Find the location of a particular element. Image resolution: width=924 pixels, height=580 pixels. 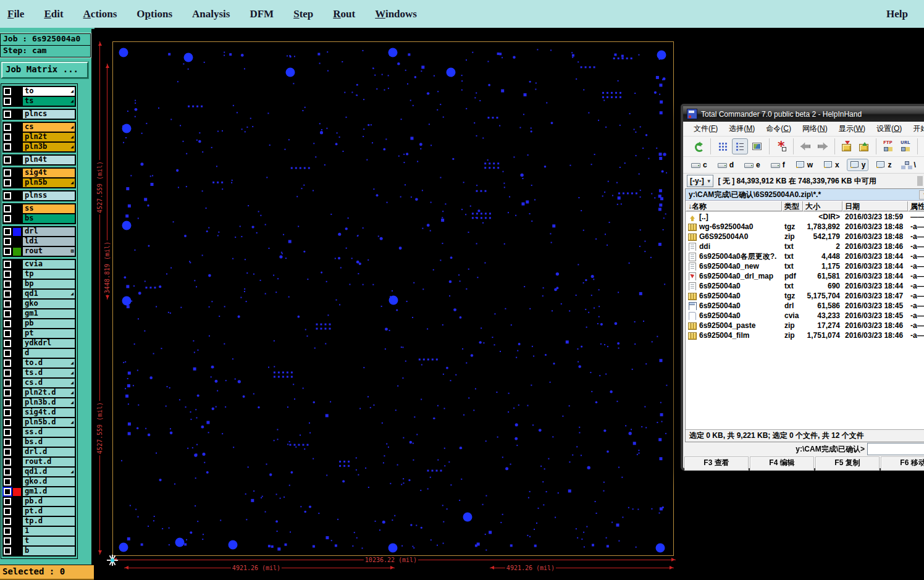

path-bar: y:\CAM完成\已确认\6S925004A0.zip\*.* * ▼ is located at coordinates (805, 195).